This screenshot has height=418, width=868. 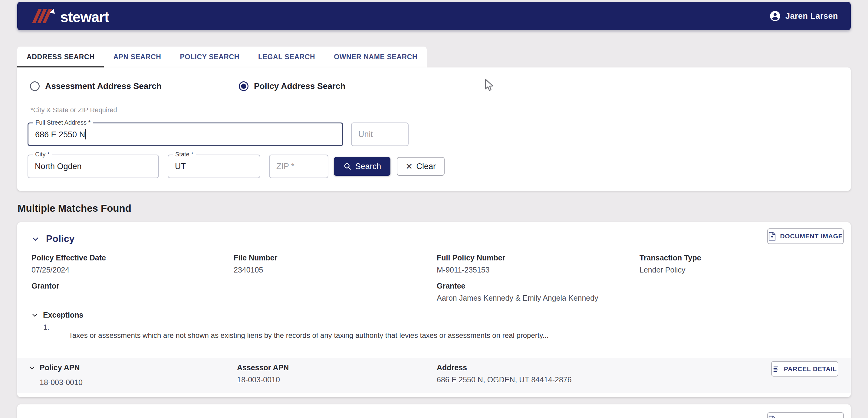 What do you see at coordinates (421, 166) in the screenshot?
I see `clear-button: ✕ Clear` at bounding box center [421, 166].